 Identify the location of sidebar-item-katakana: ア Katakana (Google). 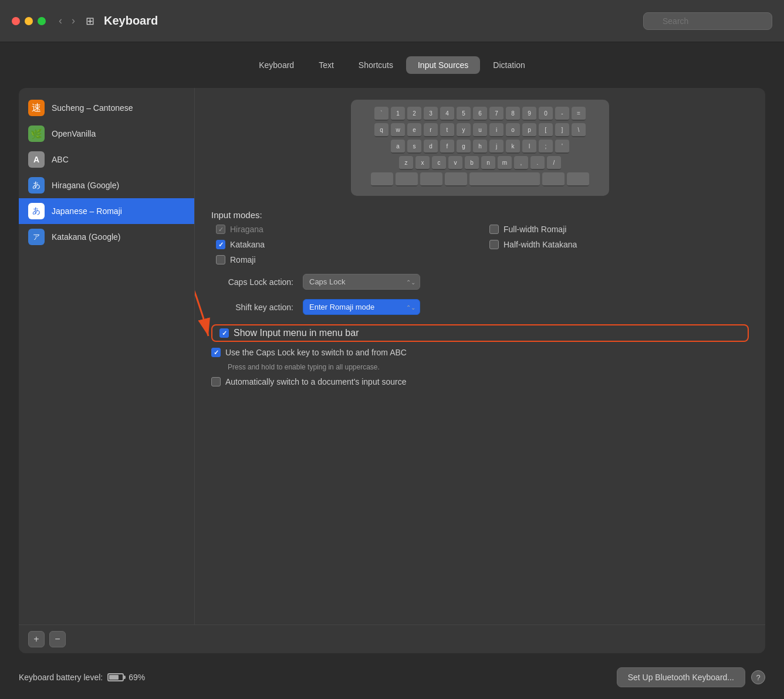
(107, 237).